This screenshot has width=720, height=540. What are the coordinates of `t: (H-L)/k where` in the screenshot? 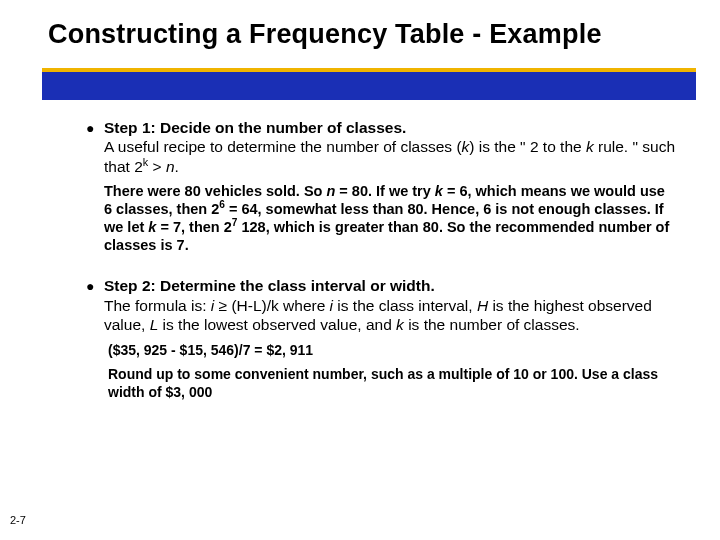 It's located at (278, 306).